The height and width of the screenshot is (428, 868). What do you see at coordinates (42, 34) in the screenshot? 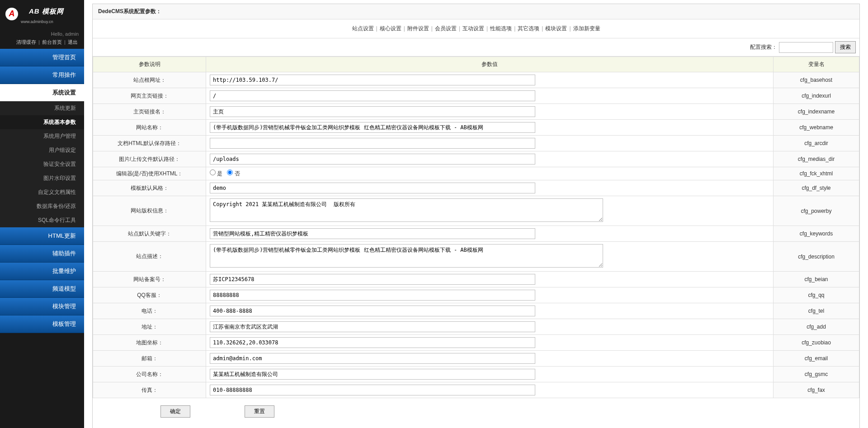
I see `user-greeting: Hello, admin` at bounding box center [42, 34].